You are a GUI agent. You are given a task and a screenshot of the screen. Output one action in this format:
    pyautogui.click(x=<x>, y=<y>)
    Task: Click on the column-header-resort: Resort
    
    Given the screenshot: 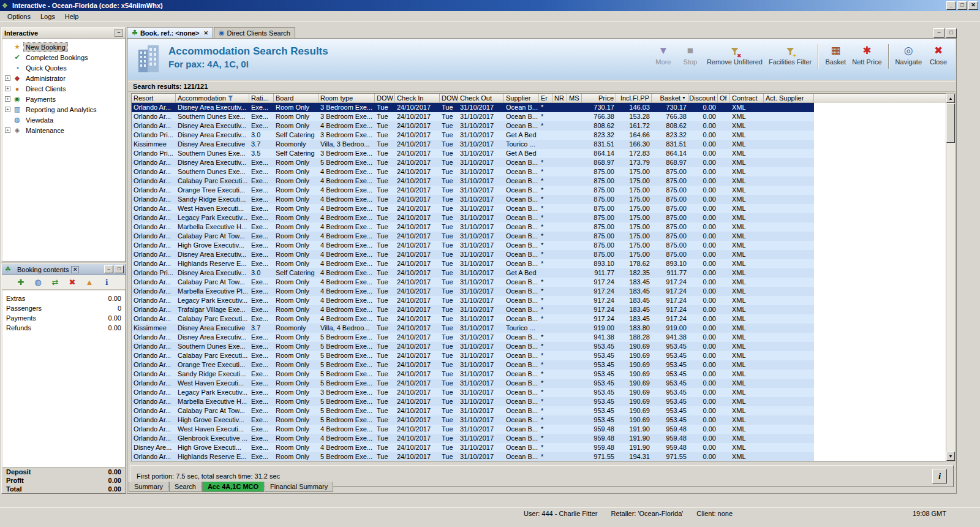 What is the action you would take?
    pyautogui.click(x=154, y=98)
    